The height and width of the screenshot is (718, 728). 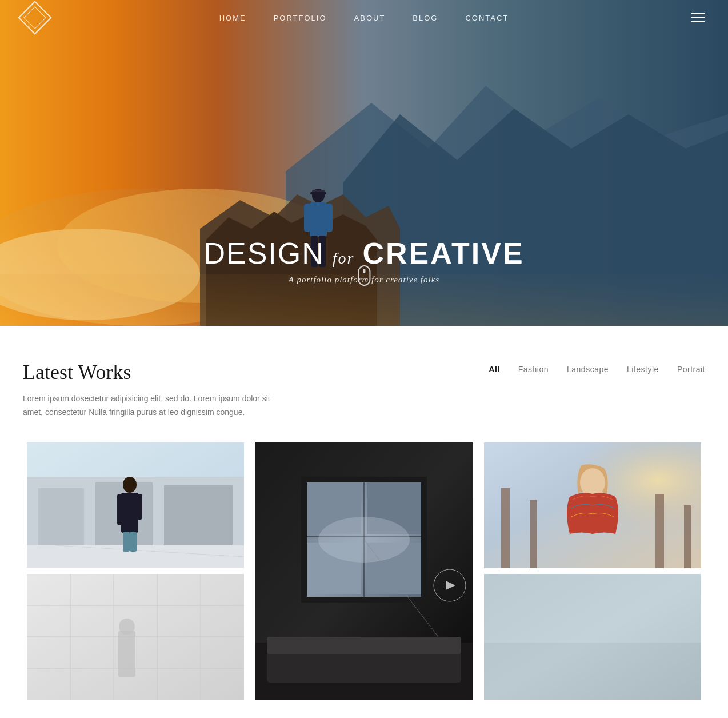 I want to click on header: HOME PORTFOLIO ABOUT BLOG CONTACT, so click(x=364, y=18).